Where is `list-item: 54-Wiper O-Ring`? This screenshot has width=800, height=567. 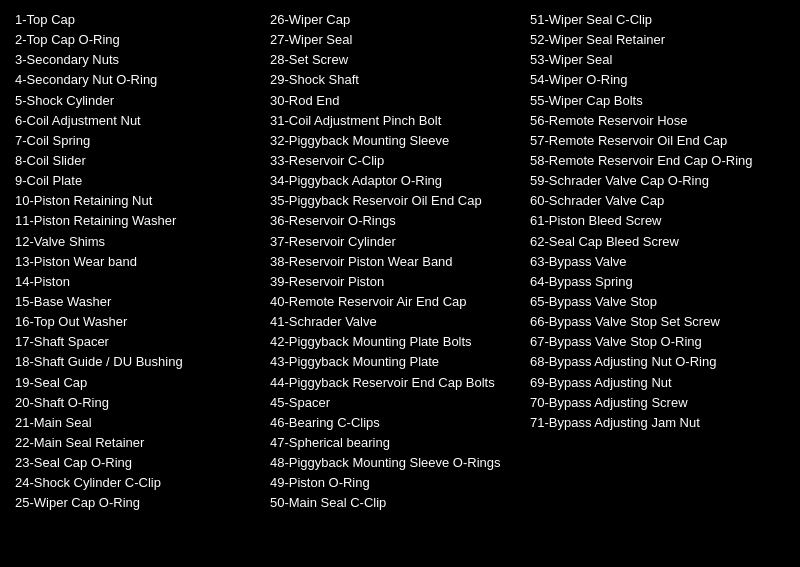
list-item: 54-Wiper O-Ring is located at coordinates (652, 80).